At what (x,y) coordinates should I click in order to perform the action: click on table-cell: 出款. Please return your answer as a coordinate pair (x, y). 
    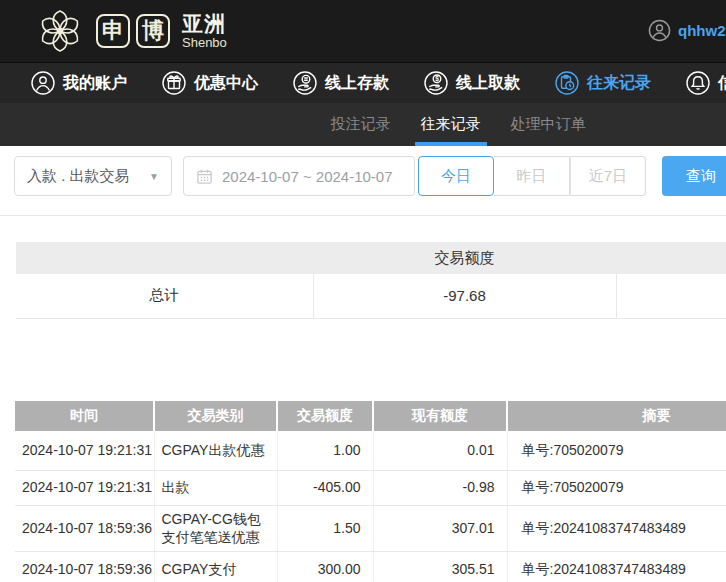
    Looking at the image, I should click on (216, 488).